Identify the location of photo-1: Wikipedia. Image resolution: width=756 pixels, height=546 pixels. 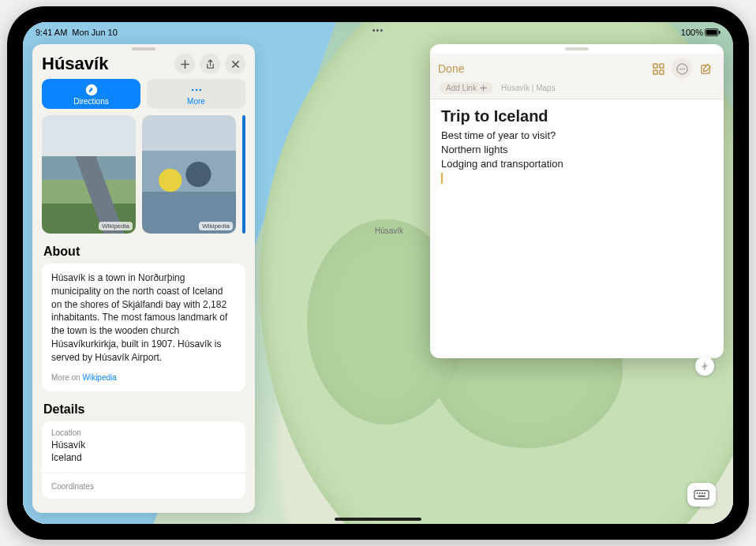
(88, 174).